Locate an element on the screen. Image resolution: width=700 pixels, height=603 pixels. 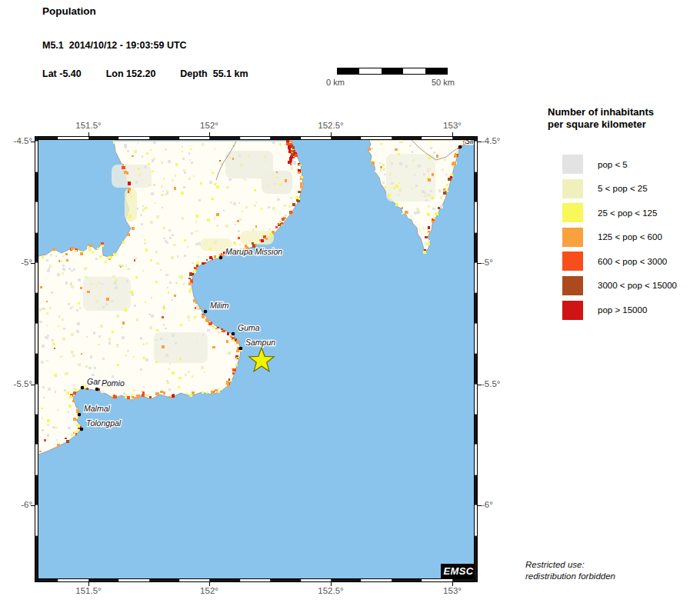
axis-label-bottom: 152° is located at coordinates (209, 591).